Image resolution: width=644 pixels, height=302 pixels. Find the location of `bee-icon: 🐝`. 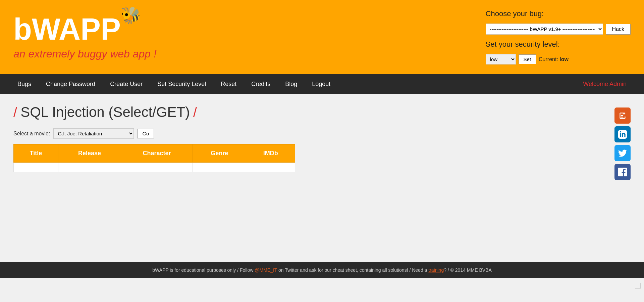

bee-icon: 🐝 is located at coordinates (131, 15).